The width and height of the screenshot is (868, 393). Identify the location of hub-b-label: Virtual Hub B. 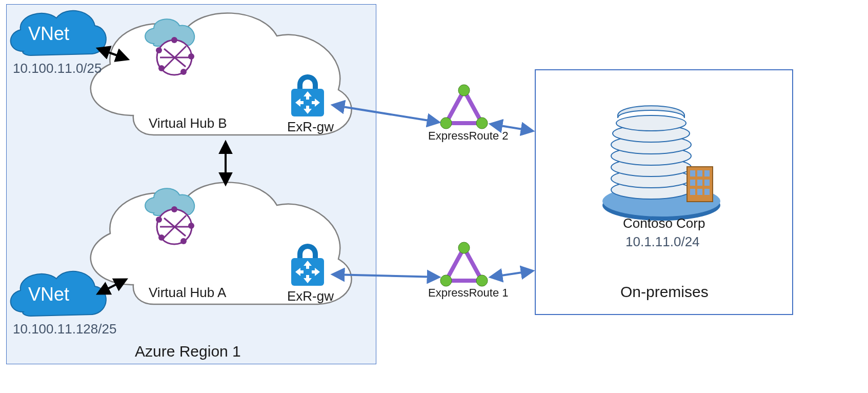
(188, 123).